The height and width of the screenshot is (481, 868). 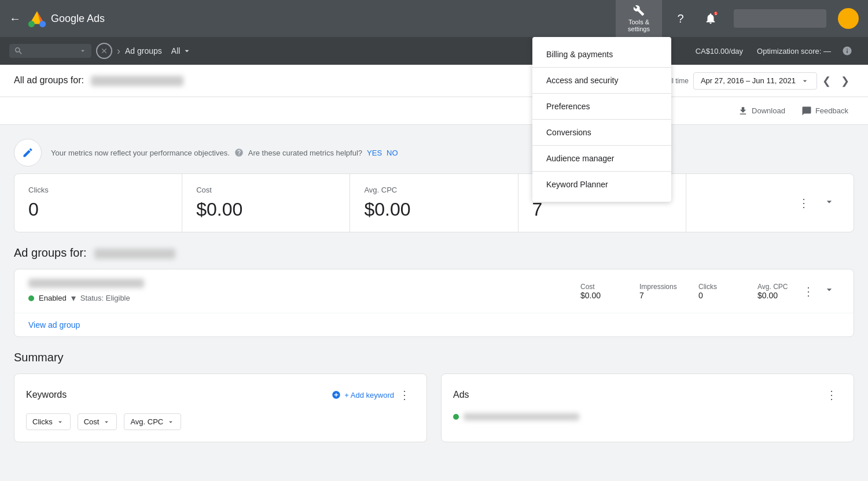 I want to click on camp-metric-clicks: Clicks 0, so click(x=719, y=291).